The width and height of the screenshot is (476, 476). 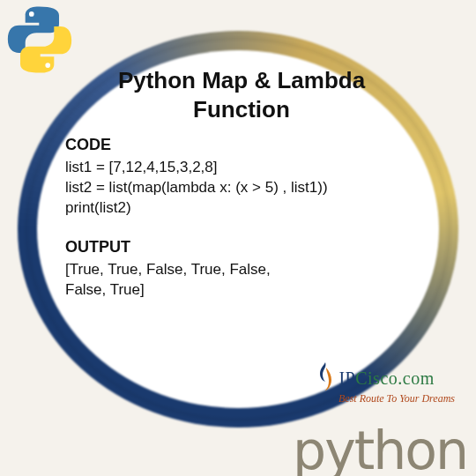 What do you see at coordinates (380, 448) in the screenshot?
I see `python-wordmark: python` at bounding box center [380, 448].